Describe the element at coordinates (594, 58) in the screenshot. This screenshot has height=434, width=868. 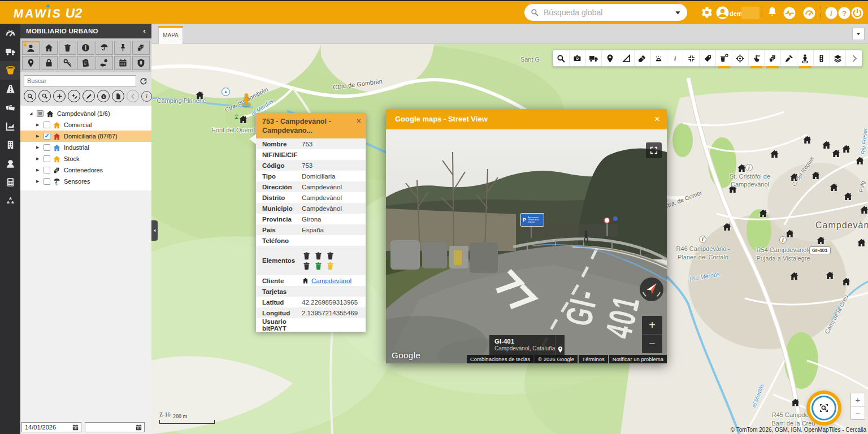
I see `maptool-truck` at that location.